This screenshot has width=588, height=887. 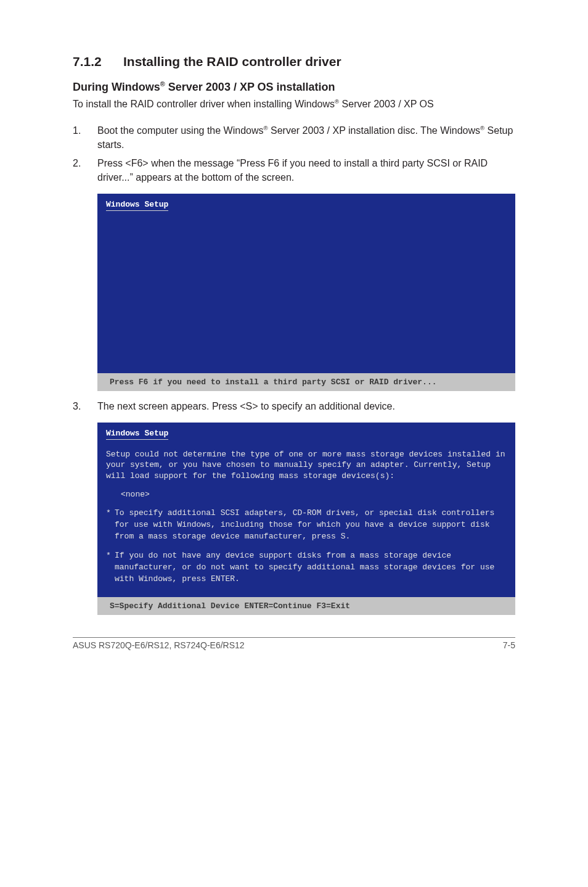 What do you see at coordinates (294, 62) in the screenshot?
I see `section-heading: 7.1.2Installing the RAID controller driv…` at bounding box center [294, 62].